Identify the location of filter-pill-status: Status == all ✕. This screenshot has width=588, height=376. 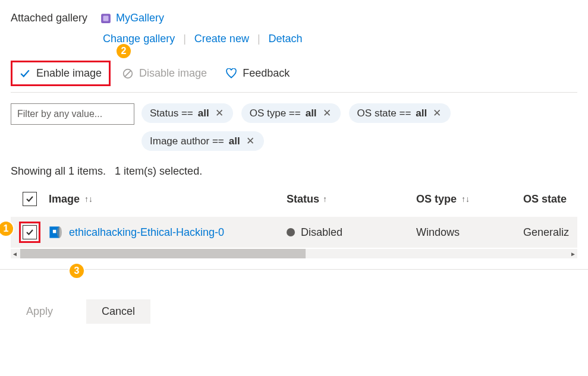
(187, 113).